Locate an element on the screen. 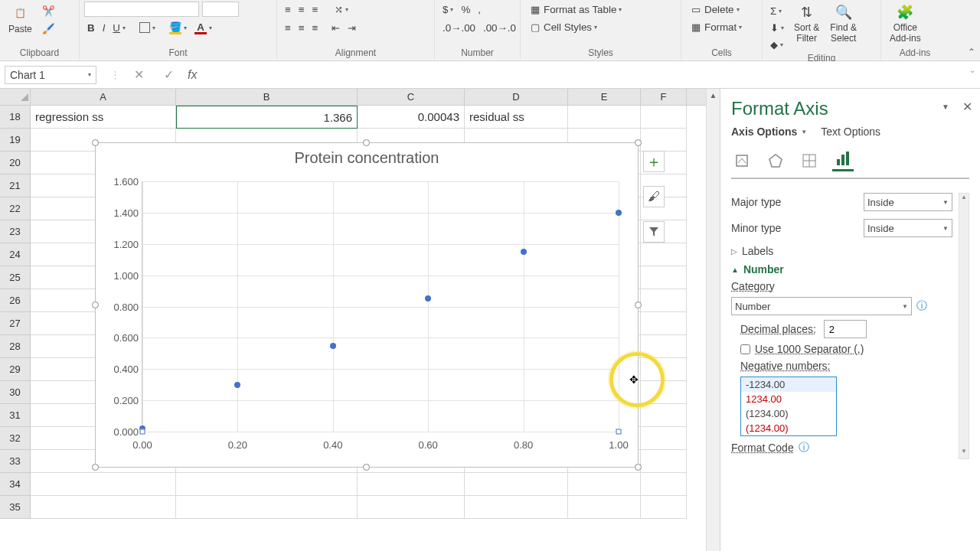 The image size is (980, 551). increase-decimal-button: .0→.00 is located at coordinates (459, 28).